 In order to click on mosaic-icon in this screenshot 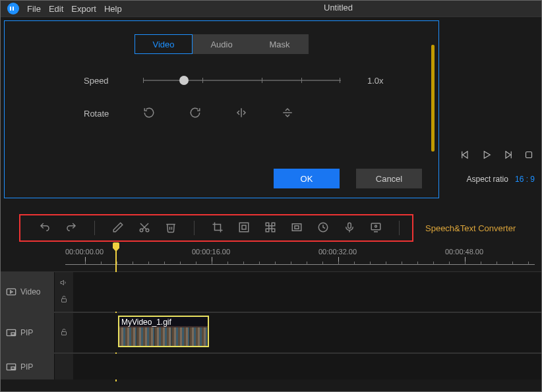, I will do `click(270, 228)`.